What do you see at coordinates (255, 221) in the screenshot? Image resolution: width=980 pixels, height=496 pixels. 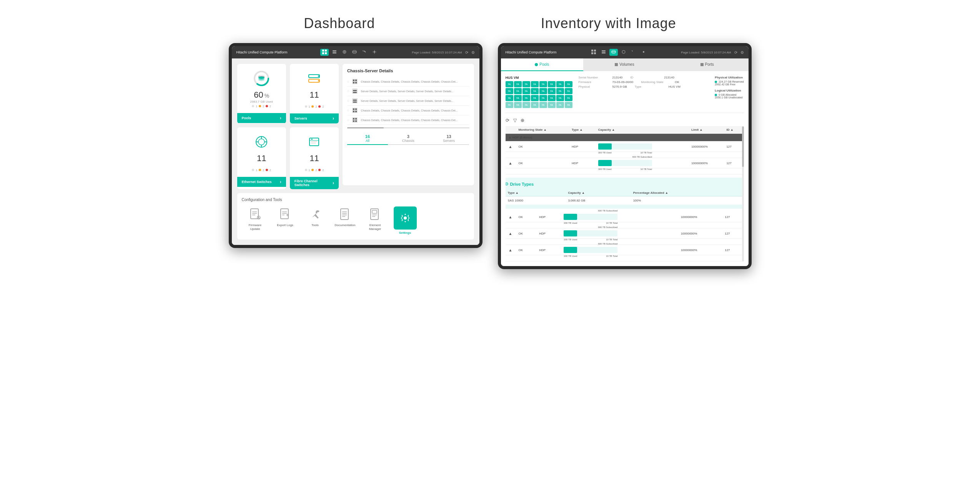 I see `firmware-update-tool: FirmwareUpdate` at bounding box center [255, 221].